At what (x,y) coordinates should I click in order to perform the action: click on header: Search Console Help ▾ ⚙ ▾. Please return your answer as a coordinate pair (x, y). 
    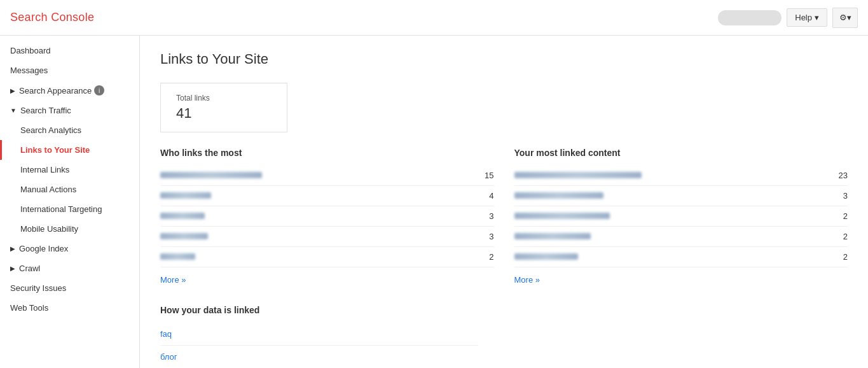
    Looking at the image, I should click on (434, 18).